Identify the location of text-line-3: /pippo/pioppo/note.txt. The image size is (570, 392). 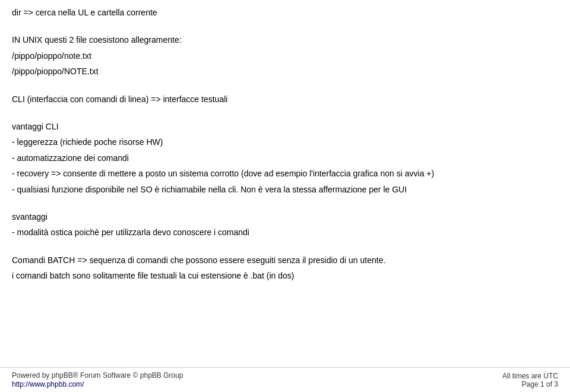
(285, 56).